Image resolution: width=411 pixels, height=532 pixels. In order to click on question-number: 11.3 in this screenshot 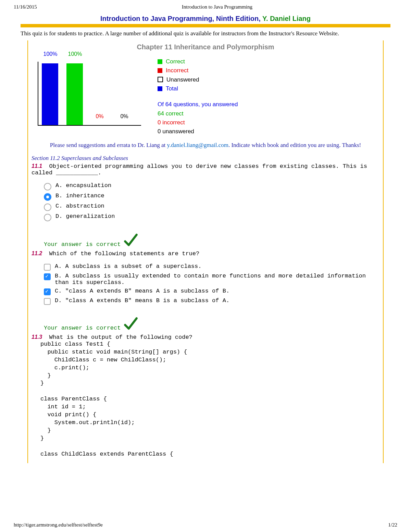, I will do `click(37, 337)`.